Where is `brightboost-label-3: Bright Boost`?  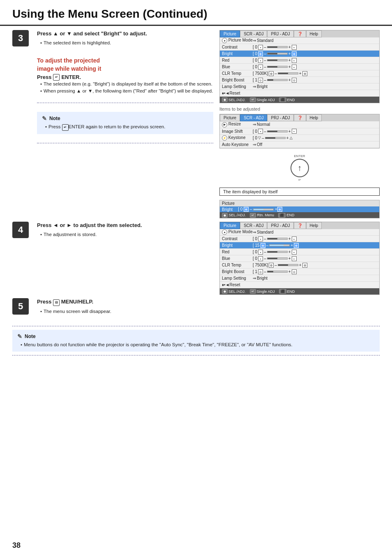 brightboost-label-3: Bright Boost is located at coordinates (238, 271).